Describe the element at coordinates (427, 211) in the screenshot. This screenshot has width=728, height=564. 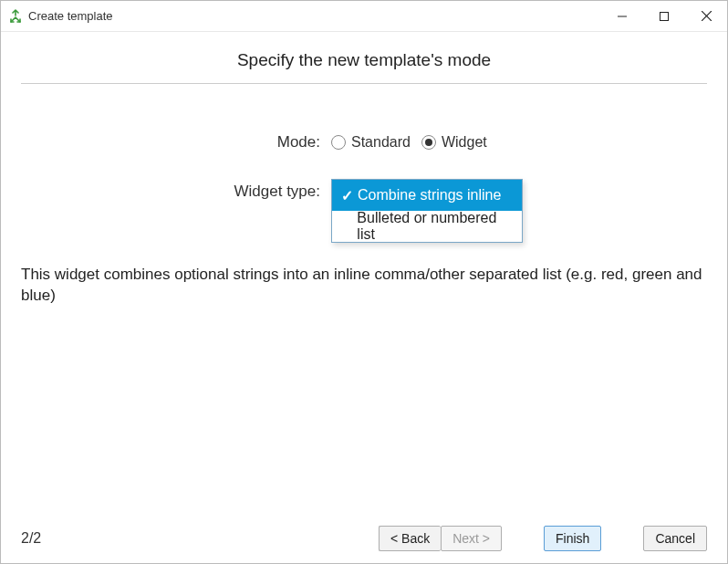
I see `widget-type-dropdown: ✓ Combine strings inline ✓ Bulleted or n…` at that location.